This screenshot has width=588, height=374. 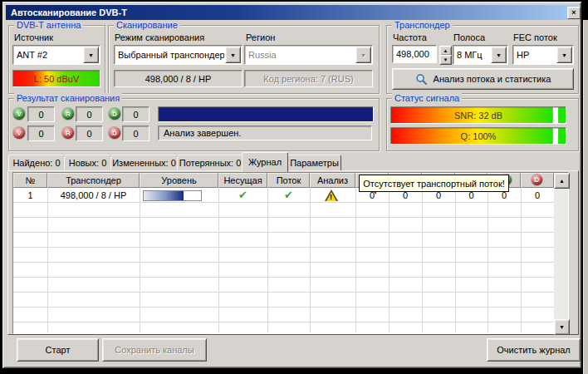 What do you see at coordinates (243, 195) in the screenshot?
I see `carrier-check-icon: ✔` at bounding box center [243, 195].